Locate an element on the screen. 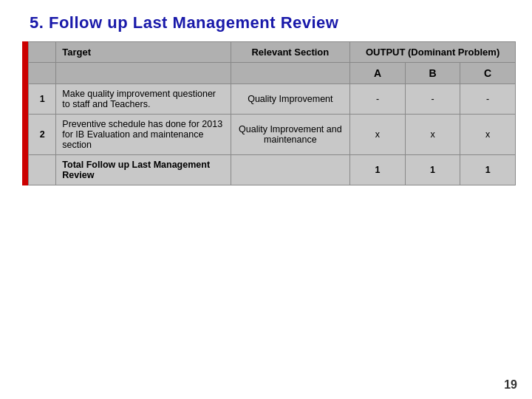 This screenshot has width=532, height=399. row-1-c: - is located at coordinates (488, 99).